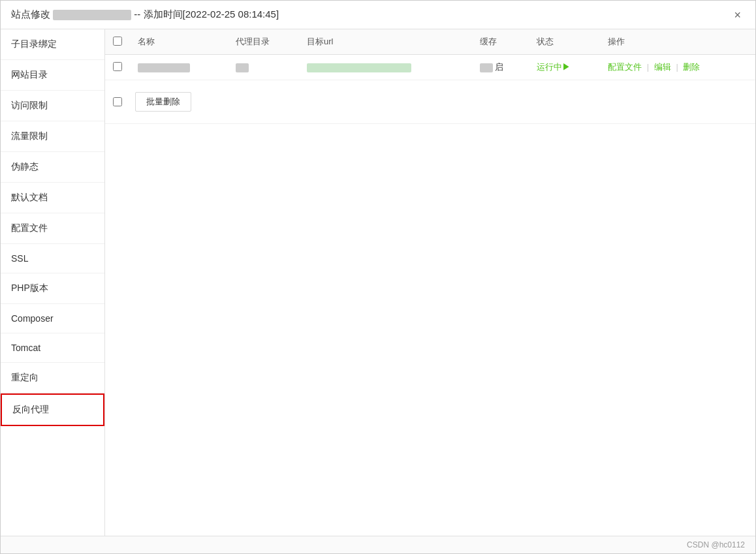 Image resolution: width=756 pixels, height=554 pixels. What do you see at coordinates (52, 137) in the screenshot?
I see `sidebar-item-traffic-restriction: 流量限制` at bounding box center [52, 137].